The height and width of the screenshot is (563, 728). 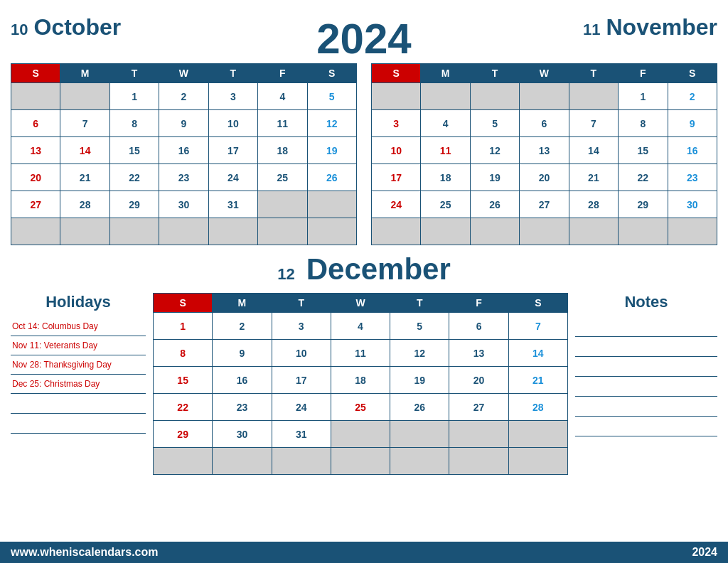 I want to click on nov-r1-wed, so click(x=545, y=97).